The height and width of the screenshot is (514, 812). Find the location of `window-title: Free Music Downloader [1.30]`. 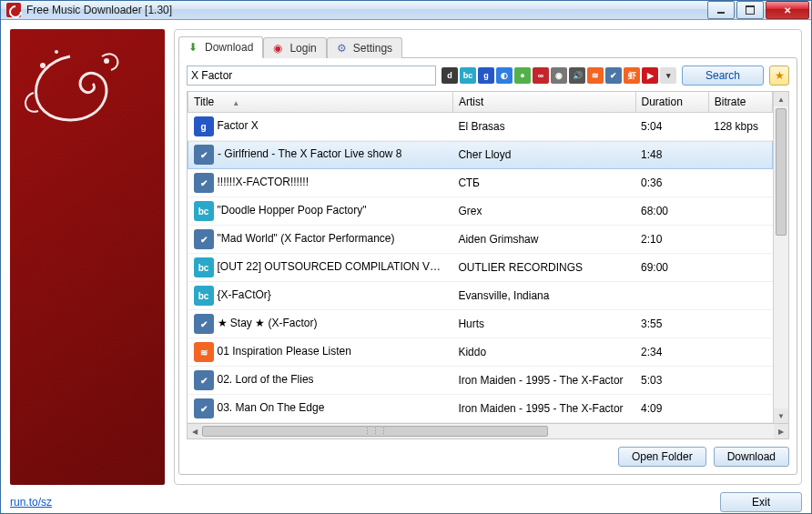

window-title: Free Music Downloader [1.30] is located at coordinates (366, 10).